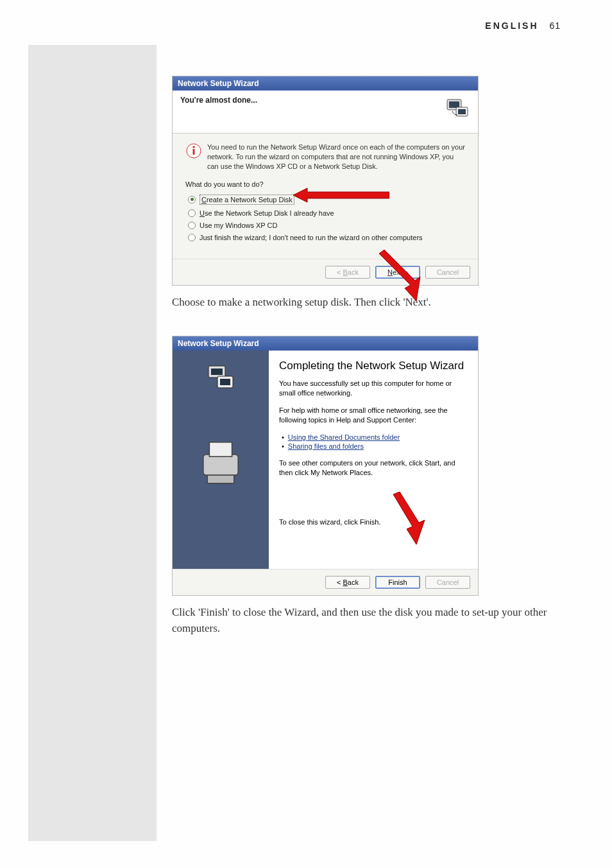 This screenshot has height=868, width=612. Describe the element at coordinates (373, 366) in the screenshot. I see `dialog-title: Completing the Network Setup Wizard` at that location.